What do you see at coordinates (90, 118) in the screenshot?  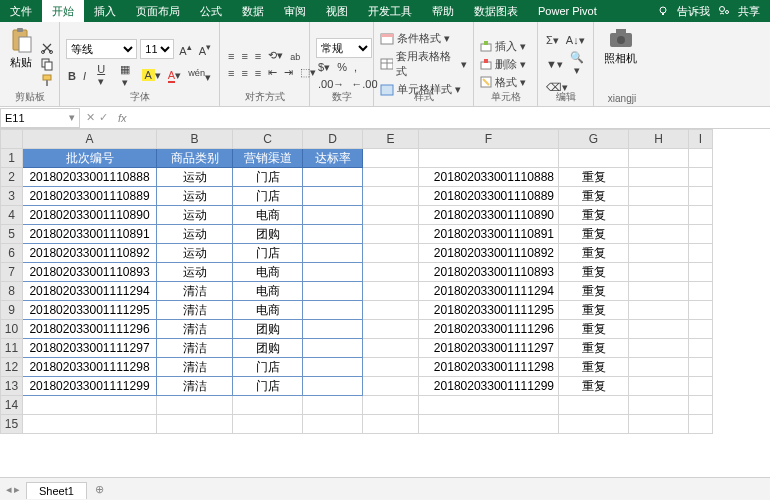 I see `cancel-icon: ✕` at bounding box center [90, 118].